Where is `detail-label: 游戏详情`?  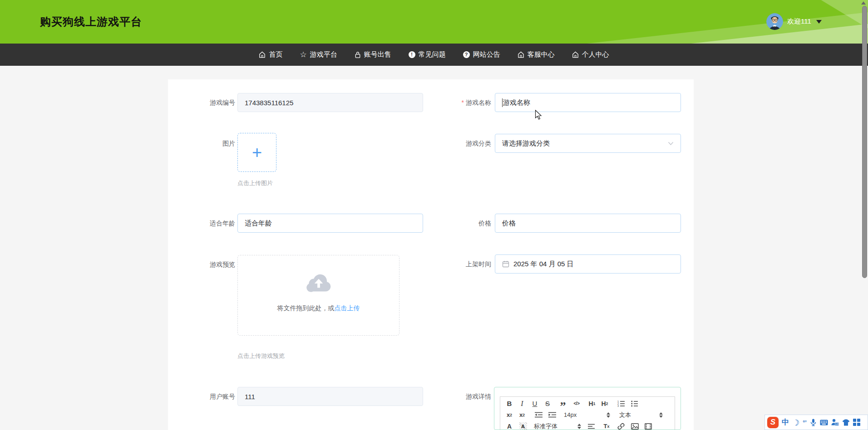 detail-label: 游戏详情 is located at coordinates (457, 396).